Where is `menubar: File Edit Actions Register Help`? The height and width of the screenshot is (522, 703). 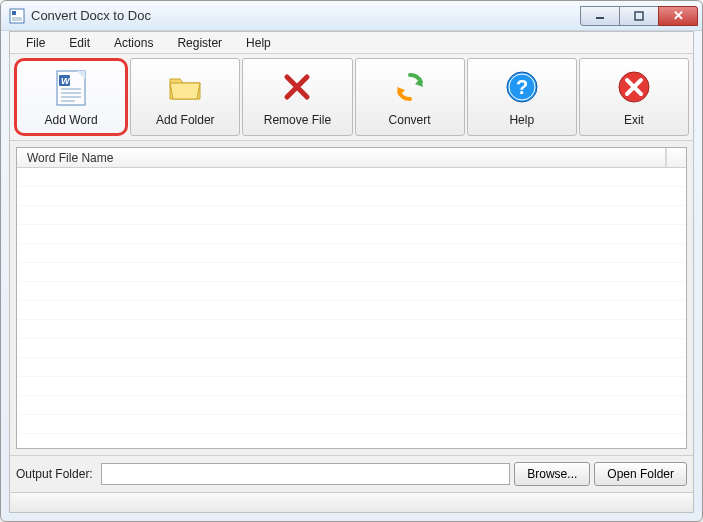 menubar: File Edit Actions Register Help is located at coordinates (352, 43).